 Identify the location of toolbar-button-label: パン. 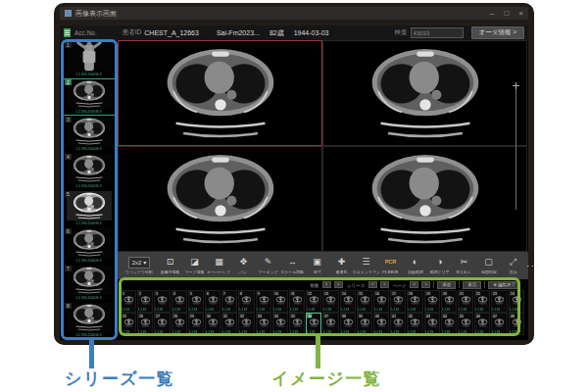
(244, 271).